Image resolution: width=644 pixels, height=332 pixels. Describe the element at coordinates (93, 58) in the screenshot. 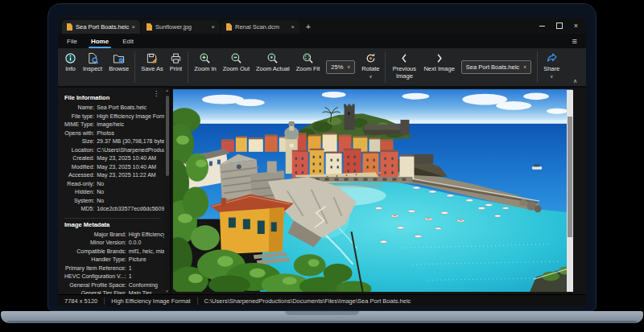

I see `inspect-icon` at that location.